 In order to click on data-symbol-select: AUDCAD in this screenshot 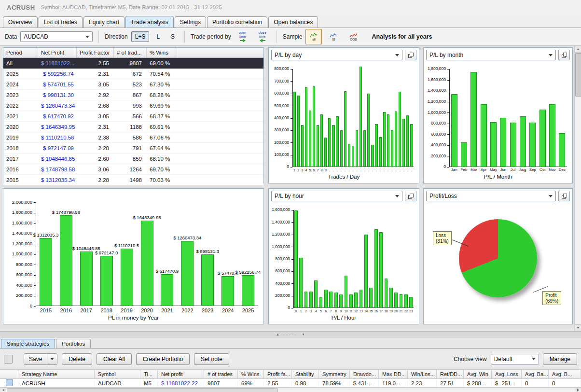, I will do `click(56, 37)`.